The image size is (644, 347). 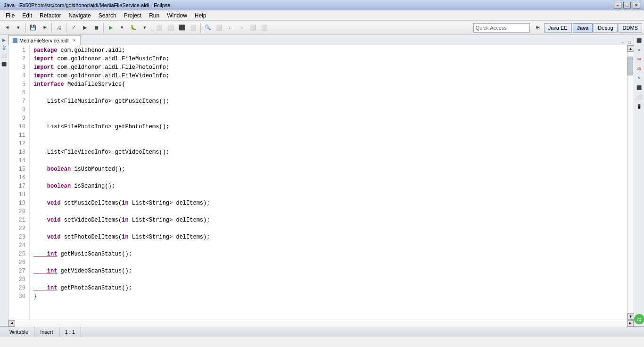 I want to click on menu-refactor: Refactor, so click(x=50, y=16).